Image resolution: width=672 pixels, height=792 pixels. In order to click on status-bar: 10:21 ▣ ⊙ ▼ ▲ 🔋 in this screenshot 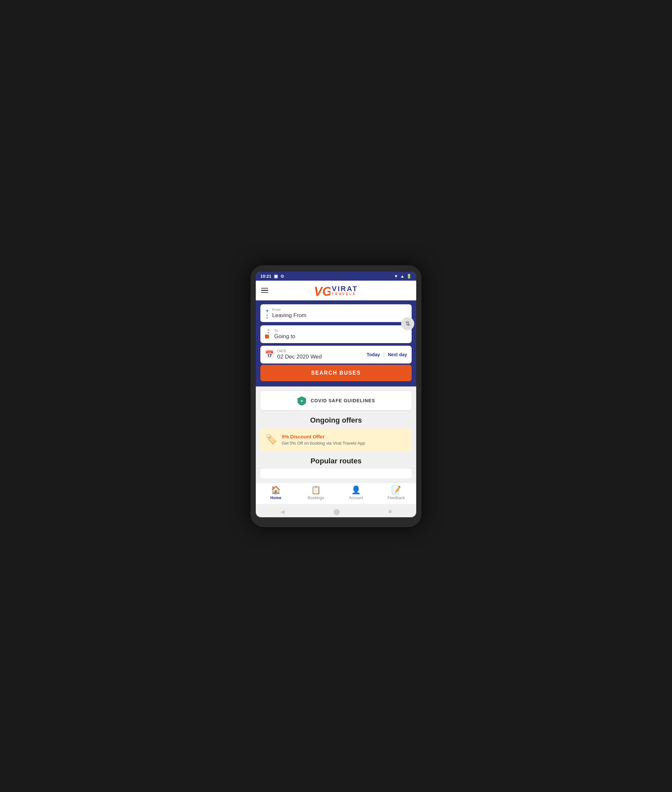, I will do `click(336, 276)`.